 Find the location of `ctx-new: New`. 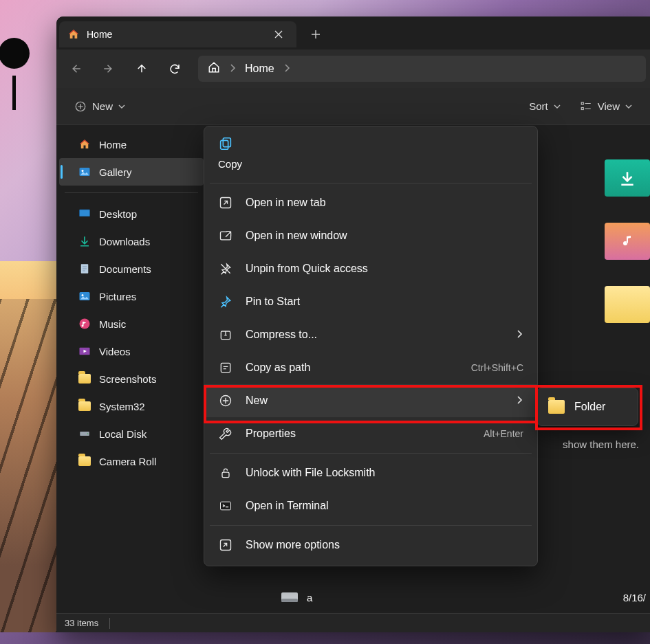

ctx-new: New is located at coordinates (371, 401).